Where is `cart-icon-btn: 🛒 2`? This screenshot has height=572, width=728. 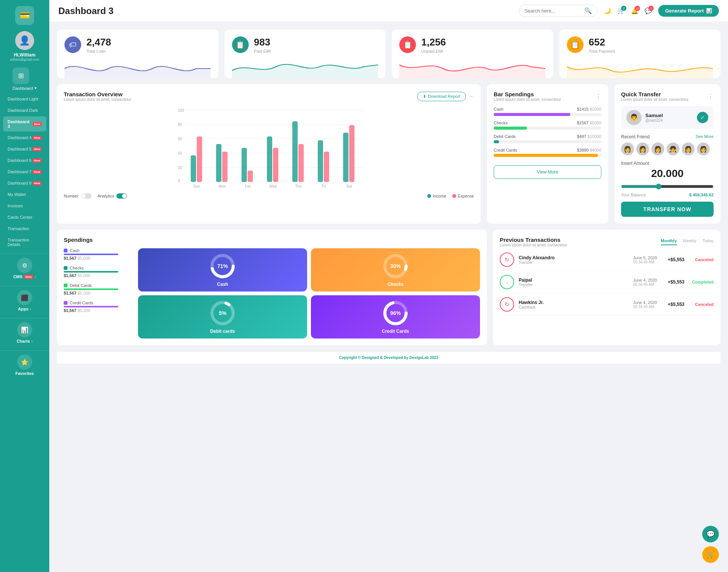 cart-icon-btn: 🛒 2 is located at coordinates (621, 11).